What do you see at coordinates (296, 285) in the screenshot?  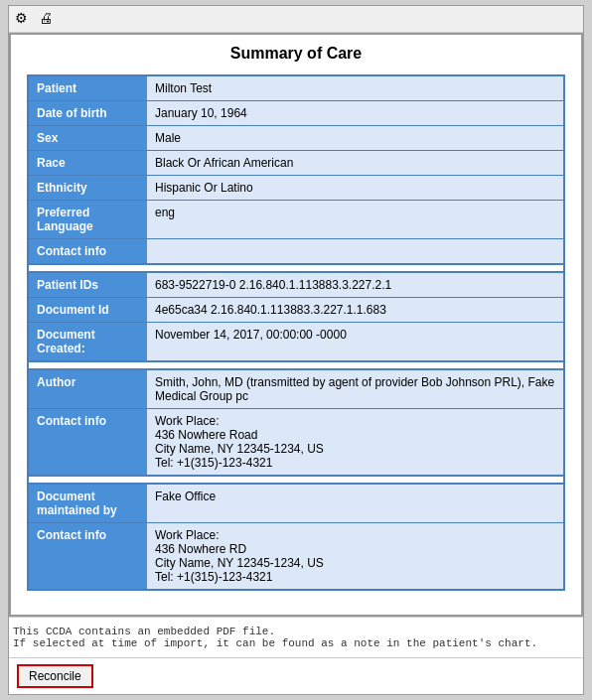 I see `table-row: Patient IDs 683-9522719-0 2.16.840.1.113…` at bounding box center [296, 285].